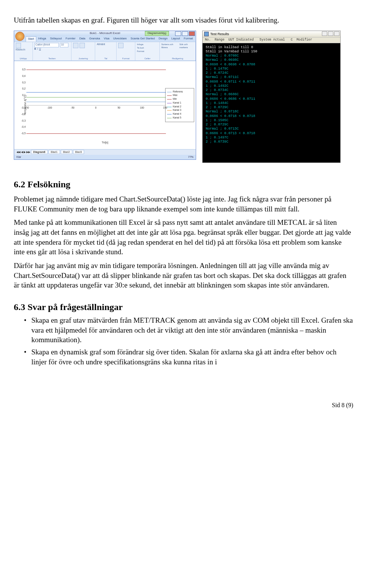  Describe the element at coordinates (73, 108) in the screenshot. I see `x-tick: -50` at that location.